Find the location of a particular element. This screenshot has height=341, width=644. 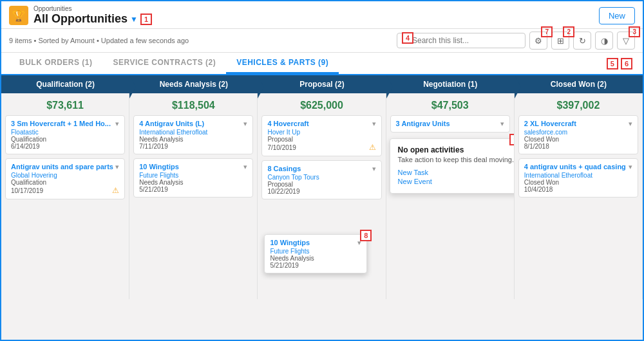

card-date: 6/14/2019 is located at coordinates (65, 147).